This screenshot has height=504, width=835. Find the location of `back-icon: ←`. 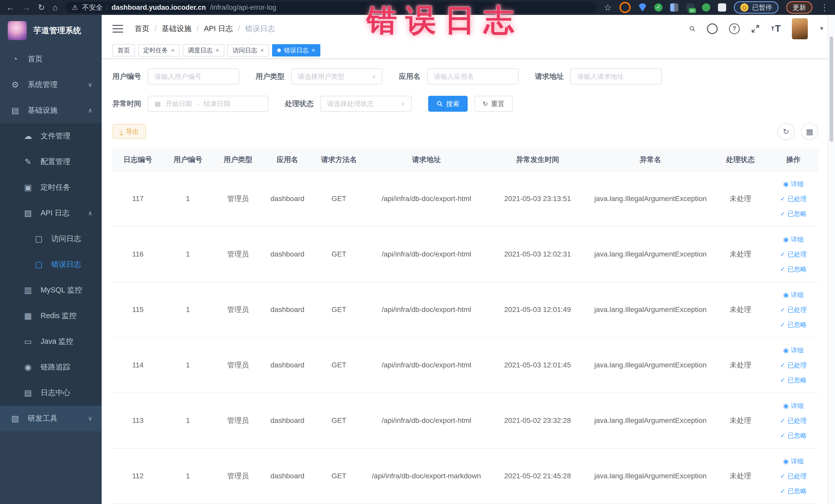

back-icon: ← is located at coordinates (10, 7).